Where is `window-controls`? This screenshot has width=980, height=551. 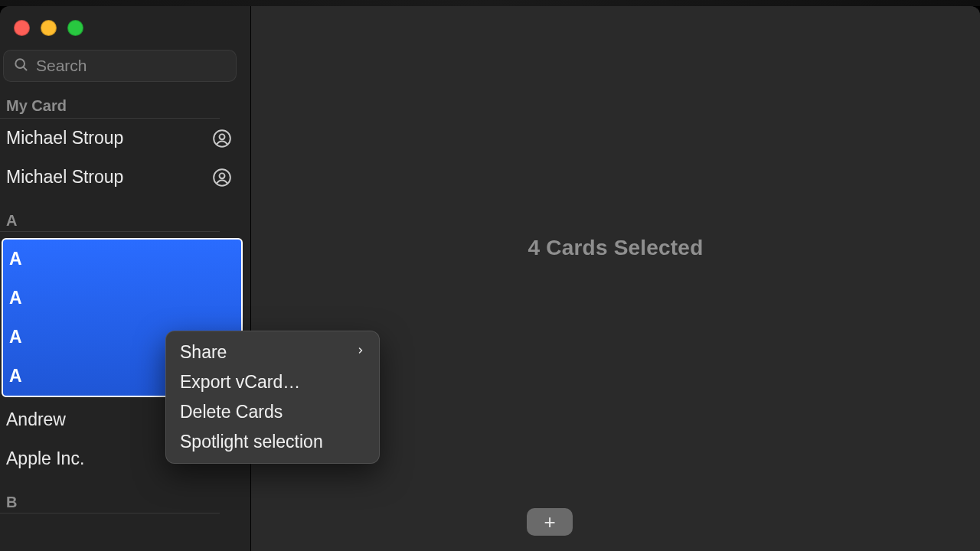 window-controls is located at coordinates (126, 21).